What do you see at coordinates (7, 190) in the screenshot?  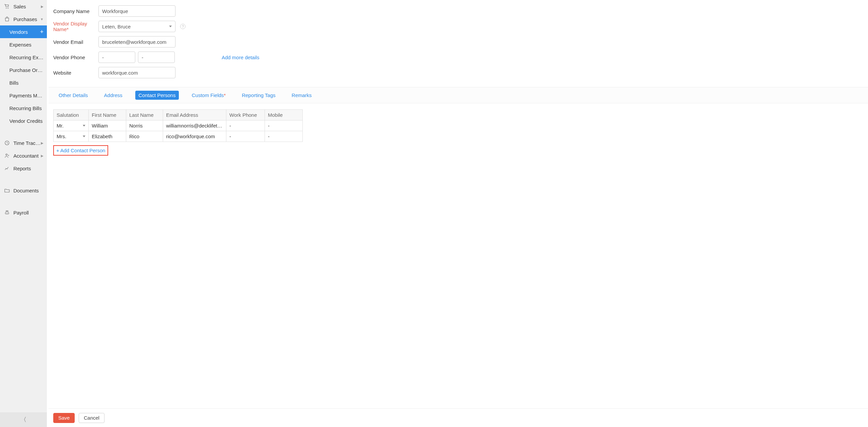 I see `folder-icon` at bounding box center [7, 190].